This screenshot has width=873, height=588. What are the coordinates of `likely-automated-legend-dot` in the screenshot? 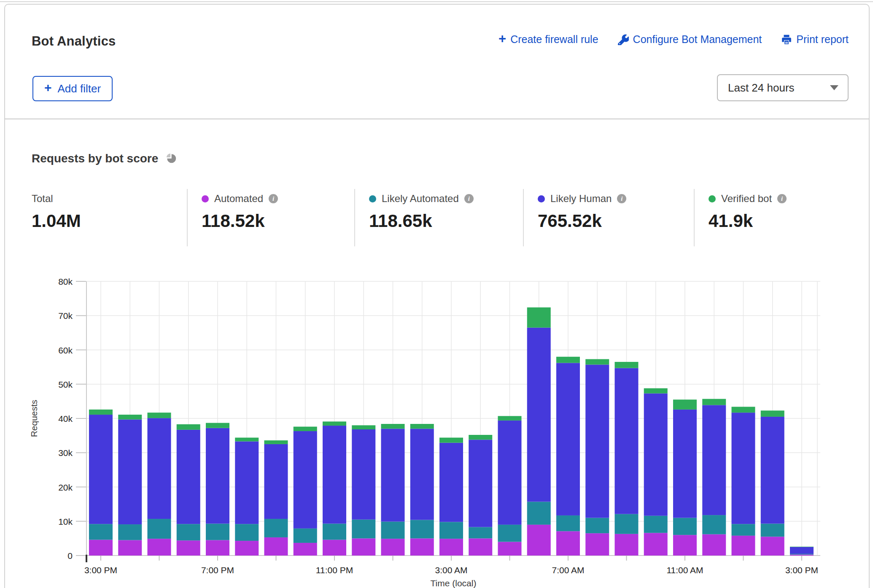 It's located at (373, 199).